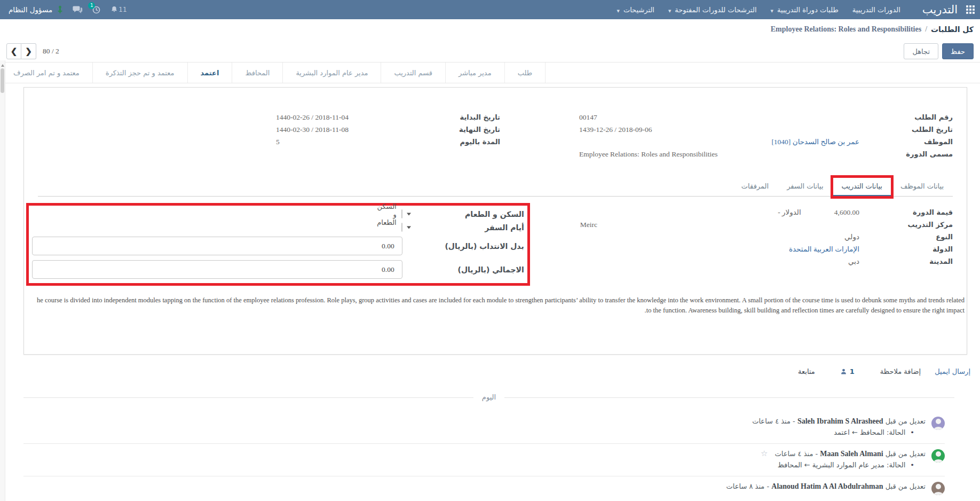 This screenshot has height=501, width=980. I want to click on add-note-button: إضافة ملاحظة, so click(900, 372).